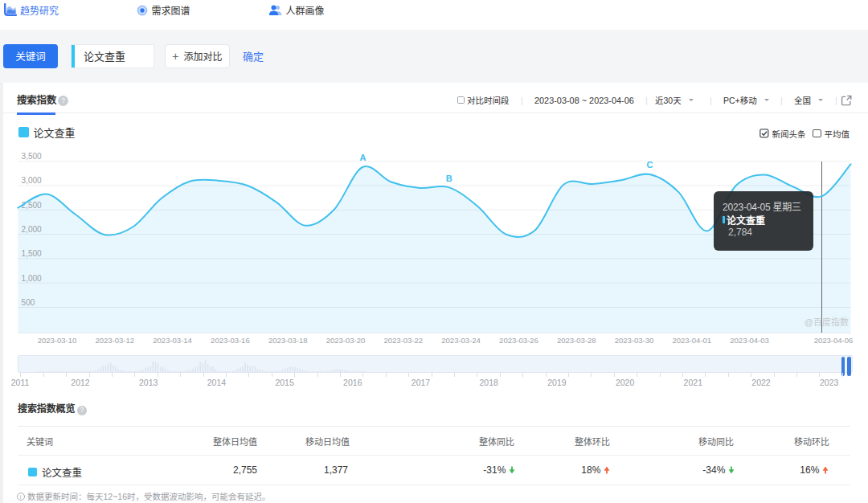 The width and height of the screenshot is (868, 503). What do you see at coordinates (32, 230) in the screenshot?
I see `svg-text: 2,000` at bounding box center [32, 230].